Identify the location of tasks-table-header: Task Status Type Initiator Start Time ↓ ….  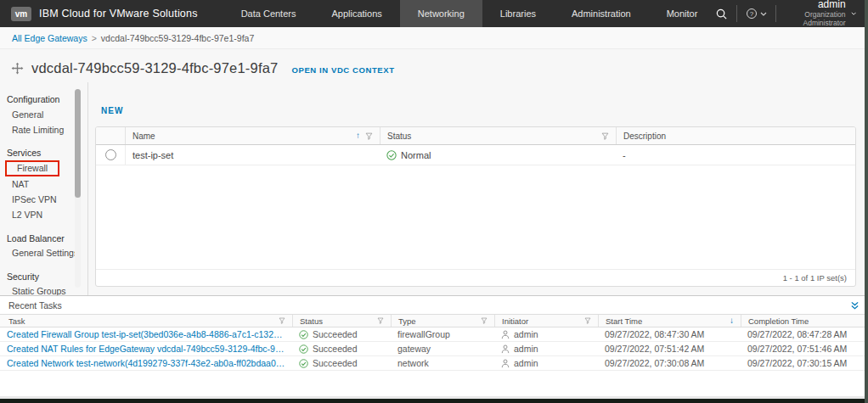
(434, 321).